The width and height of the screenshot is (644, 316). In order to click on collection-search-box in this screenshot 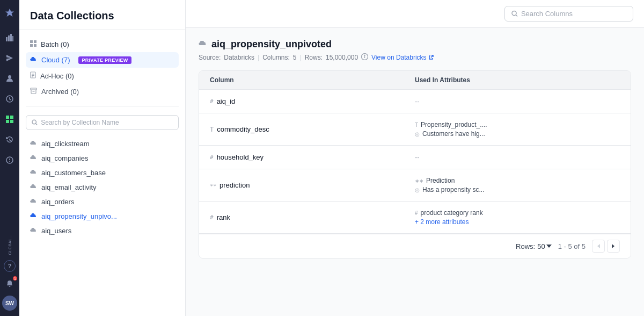, I will do `click(102, 123)`.